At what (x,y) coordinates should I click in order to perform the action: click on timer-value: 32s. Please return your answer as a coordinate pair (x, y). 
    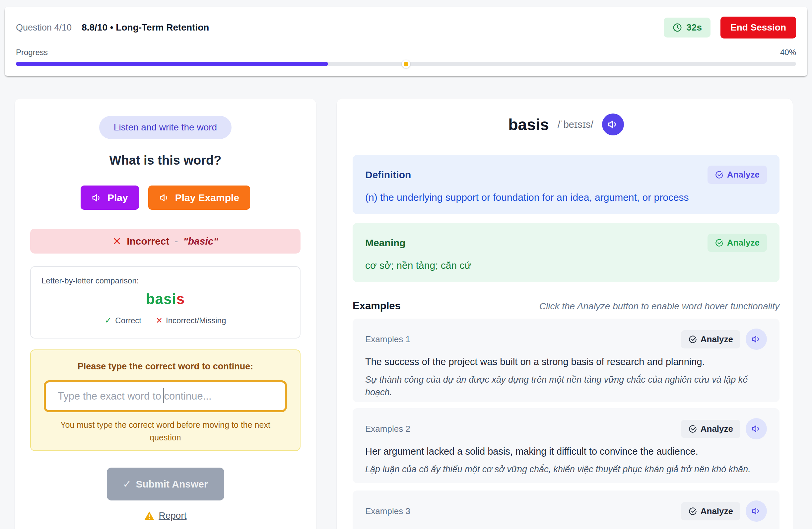
    Looking at the image, I should click on (694, 27).